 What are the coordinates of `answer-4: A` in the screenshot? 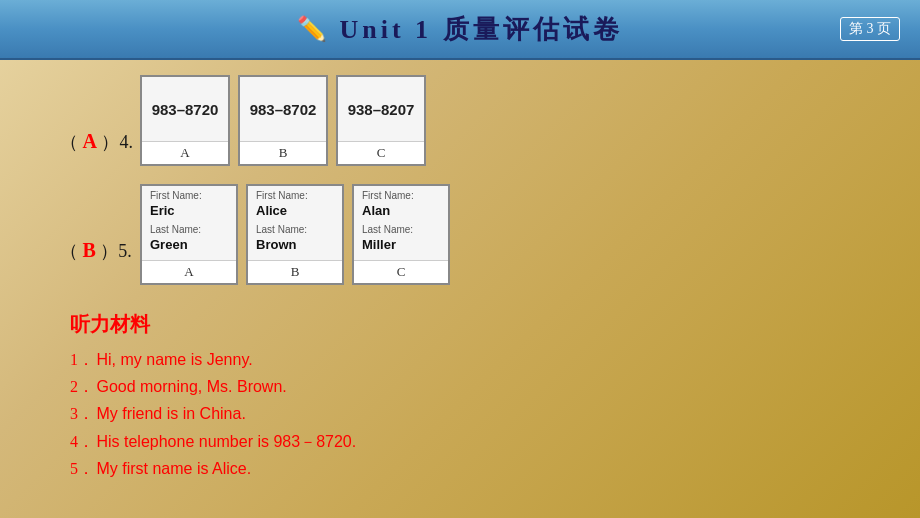 It's located at (90, 141).